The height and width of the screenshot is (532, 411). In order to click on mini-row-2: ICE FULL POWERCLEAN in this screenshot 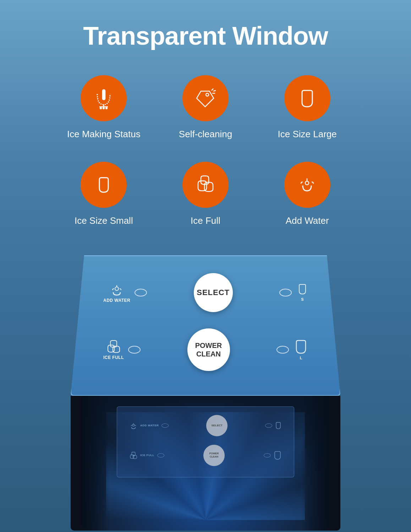, I will do `click(206, 455)`.